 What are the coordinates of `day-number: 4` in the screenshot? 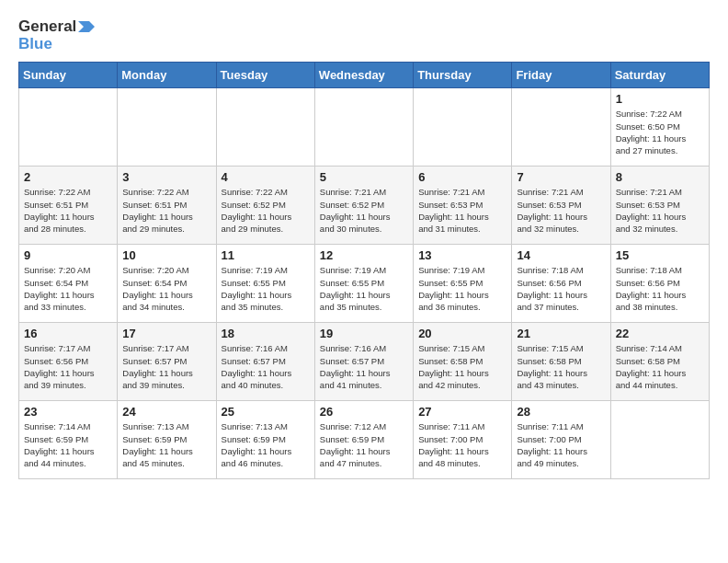 It's located at (266, 177).